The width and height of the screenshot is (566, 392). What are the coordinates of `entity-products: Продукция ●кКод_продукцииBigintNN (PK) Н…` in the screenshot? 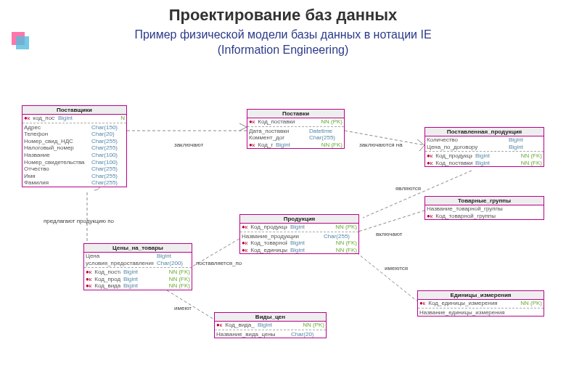 It's located at (299, 234).